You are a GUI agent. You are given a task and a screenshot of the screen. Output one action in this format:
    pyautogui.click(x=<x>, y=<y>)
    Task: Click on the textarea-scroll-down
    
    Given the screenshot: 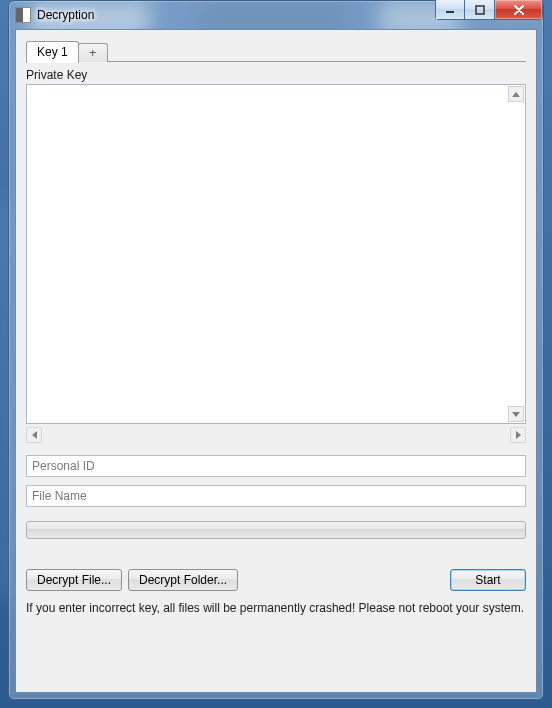 What is the action you would take?
    pyautogui.click(x=516, y=414)
    